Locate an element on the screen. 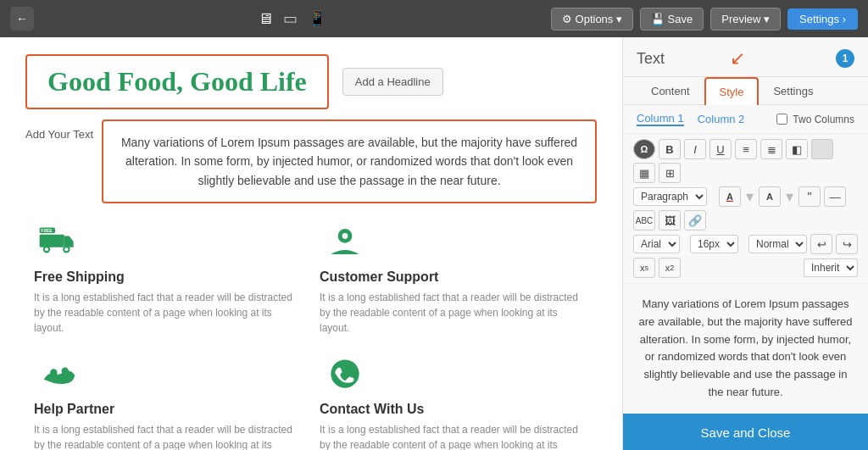 Image resolution: width=868 pixels, height=450 pixels. toolbar-row-4: xs x2 Inherit is located at coordinates (746, 268).